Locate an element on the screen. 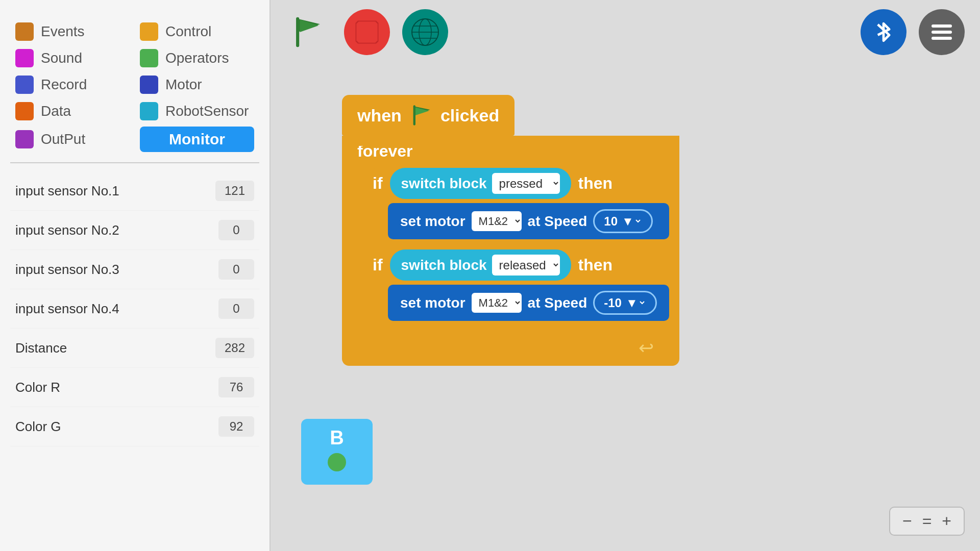 The height and width of the screenshot is (551, 980). sidebar-item-control: Control is located at coordinates (197, 32).